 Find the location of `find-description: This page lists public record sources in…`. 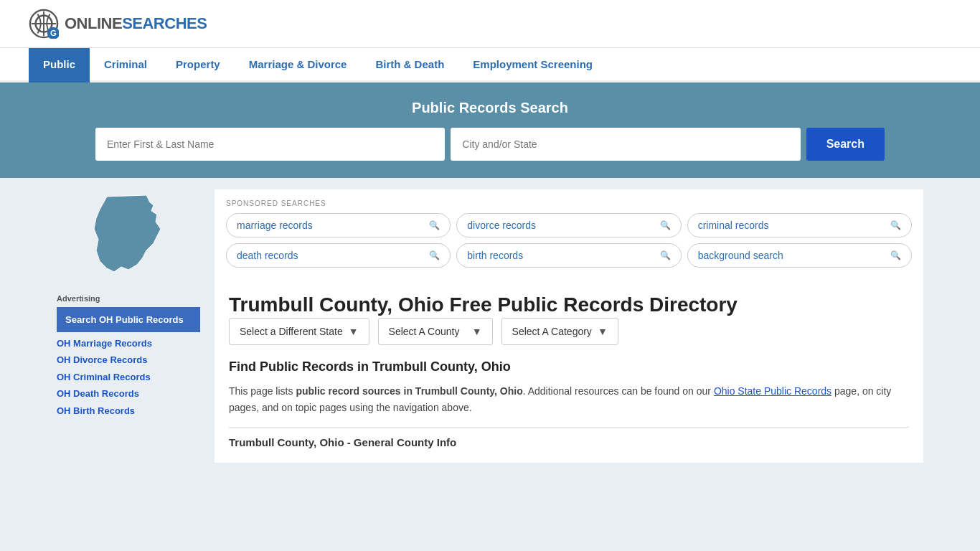

find-description: This page lists public record sources in… is located at coordinates (569, 399).